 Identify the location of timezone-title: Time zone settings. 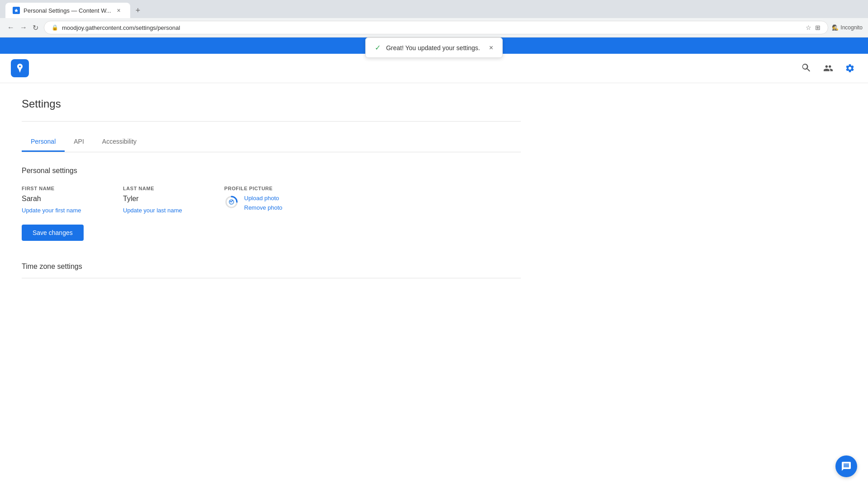
(271, 267).